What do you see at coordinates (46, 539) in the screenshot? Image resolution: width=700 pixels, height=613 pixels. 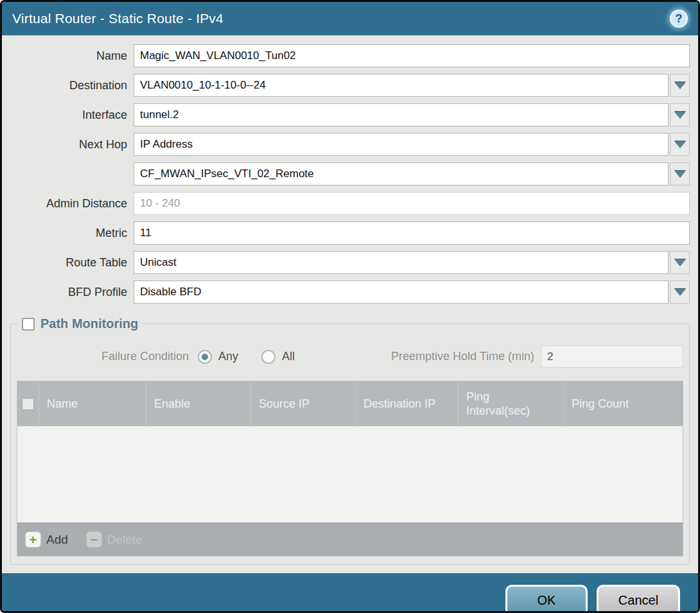 I see `add-button: + Add` at bounding box center [46, 539].